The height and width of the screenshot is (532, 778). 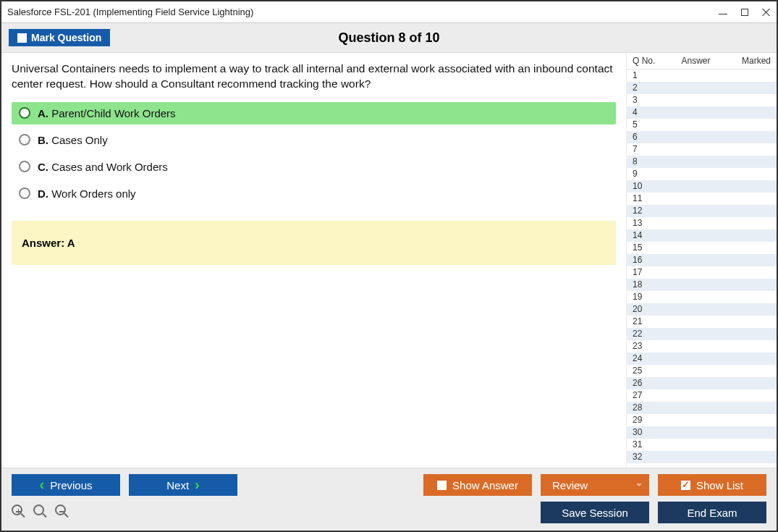 I want to click on question-list-row: 14, so click(x=702, y=236).